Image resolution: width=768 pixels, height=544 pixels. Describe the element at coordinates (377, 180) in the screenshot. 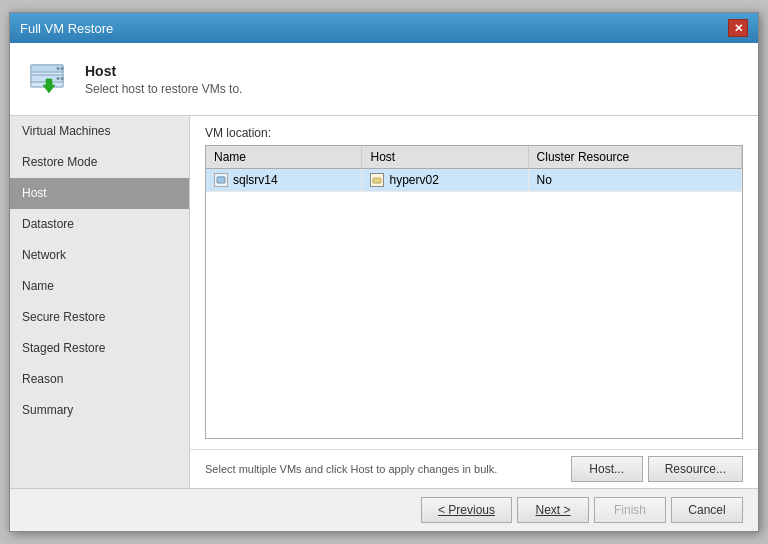

I see `host-icon` at that location.